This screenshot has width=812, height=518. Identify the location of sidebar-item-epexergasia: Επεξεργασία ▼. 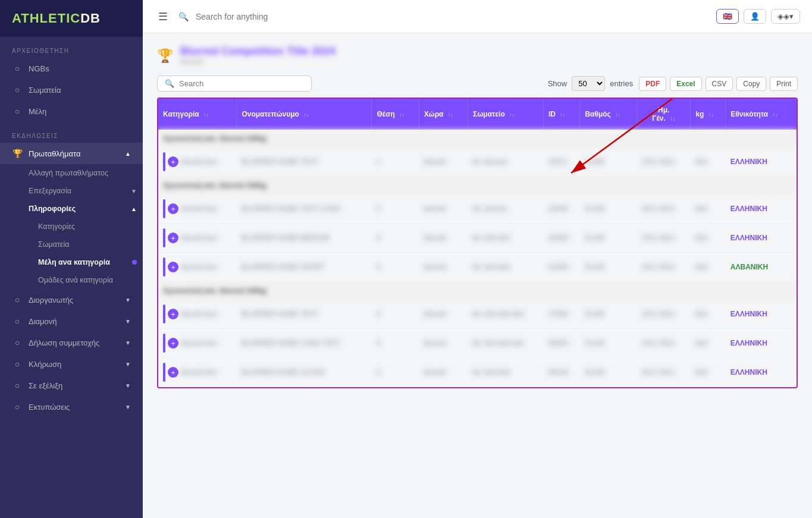
(86, 191).